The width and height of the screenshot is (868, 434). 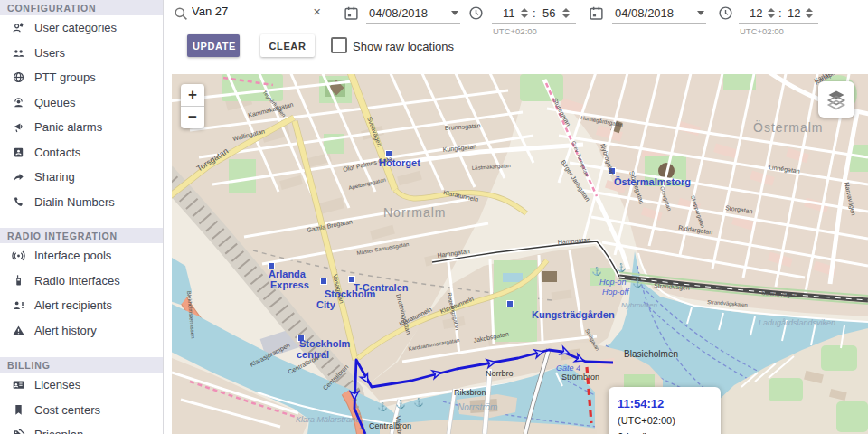 What do you see at coordinates (193, 96) in the screenshot?
I see `zoom-in-button: +` at bounding box center [193, 96].